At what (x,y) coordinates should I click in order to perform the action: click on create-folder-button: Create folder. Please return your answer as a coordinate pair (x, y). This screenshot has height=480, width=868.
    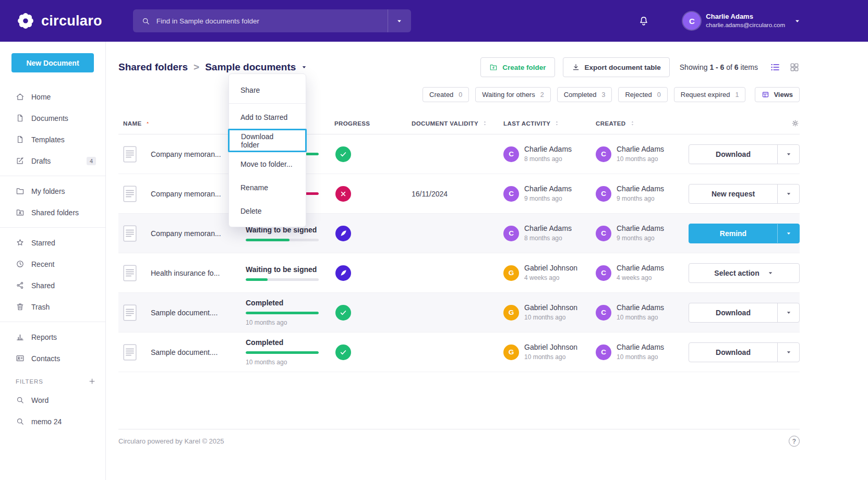
    Looking at the image, I should click on (517, 67).